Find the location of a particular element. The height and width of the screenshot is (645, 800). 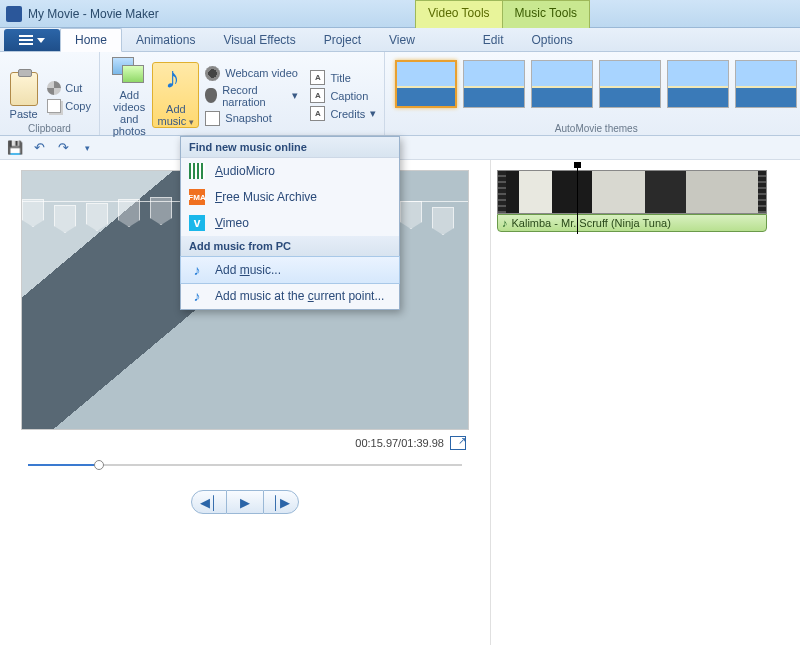

title-icon: A is located at coordinates (318, 78).